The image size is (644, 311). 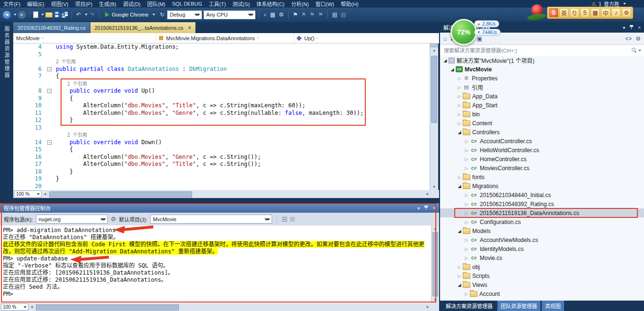 What do you see at coordinates (638, 39) in the screenshot?
I see `properties-icon: ⚙` at bounding box center [638, 39].